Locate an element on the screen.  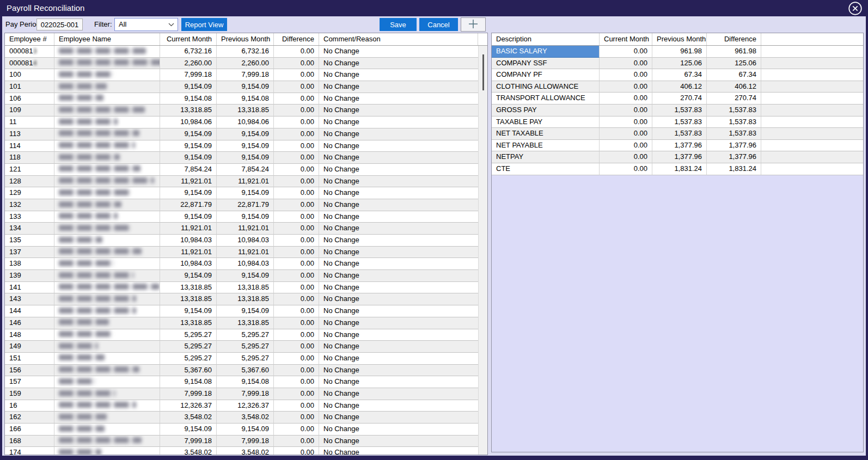
employee-row: 1007,999.187,999.180.00No Change is located at coordinates (242, 75).